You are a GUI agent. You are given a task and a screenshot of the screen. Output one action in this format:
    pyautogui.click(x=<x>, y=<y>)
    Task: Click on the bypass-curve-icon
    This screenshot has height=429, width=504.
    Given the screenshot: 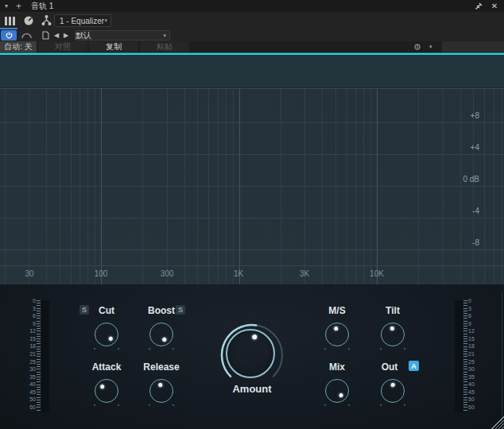 What is the action you would take?
    pyautogui.click(x=26, y=35)
    